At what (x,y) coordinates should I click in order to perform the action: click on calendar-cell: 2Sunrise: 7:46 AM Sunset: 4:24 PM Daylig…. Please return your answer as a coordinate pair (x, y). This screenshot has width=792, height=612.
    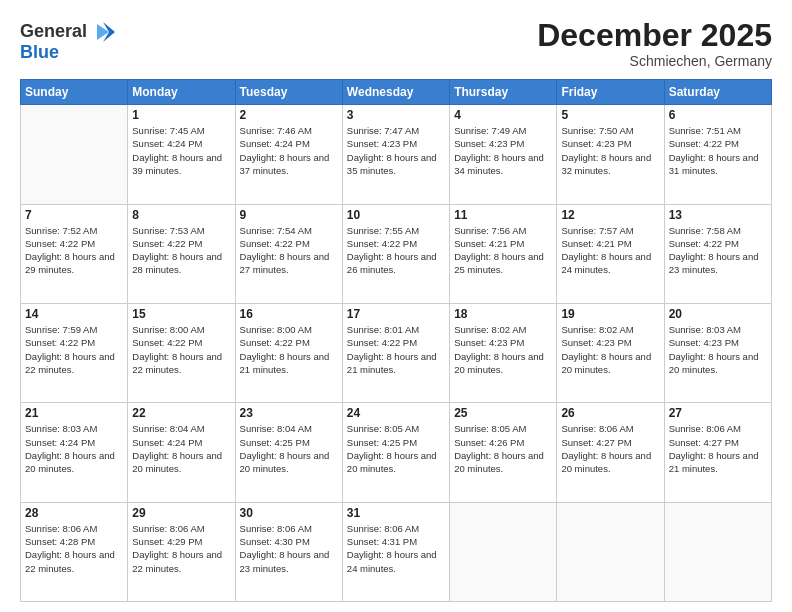
    Looking at the image, I should click on (288, 154).